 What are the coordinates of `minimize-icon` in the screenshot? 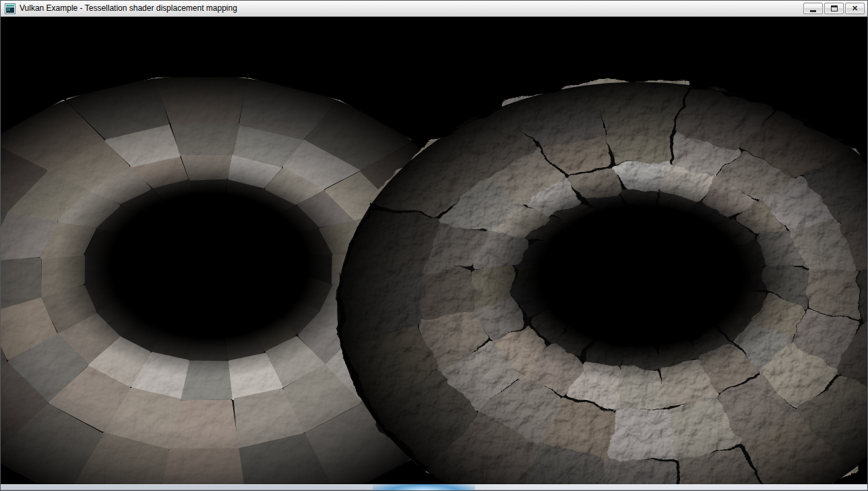 It's located at (813, 11).